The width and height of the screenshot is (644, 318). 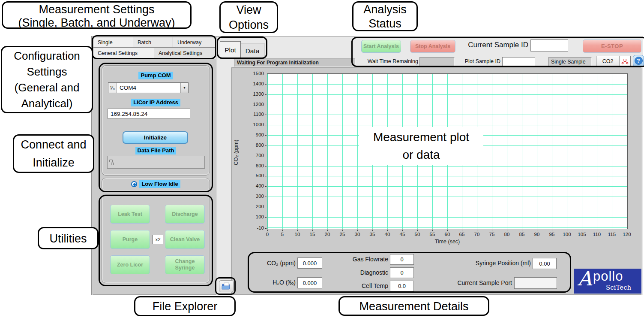 What do you see at coordinates (254, 145) in the screenshot?
I see `y-tick-label: 800` at bounding box center [254, 145].